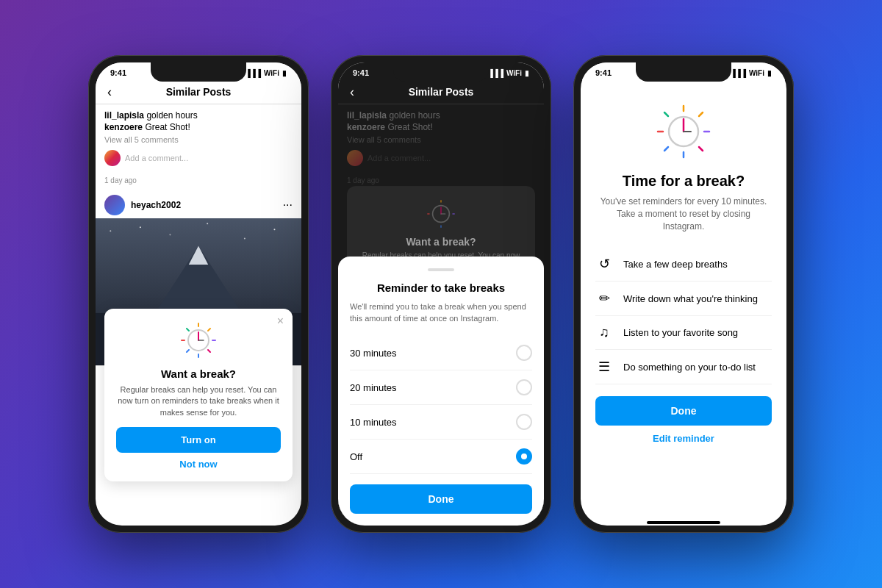 The image size is (882, 588). Describe the element at coordinates (288, 205) in the screenshot. I see `post-more-icon: ···` at that location.